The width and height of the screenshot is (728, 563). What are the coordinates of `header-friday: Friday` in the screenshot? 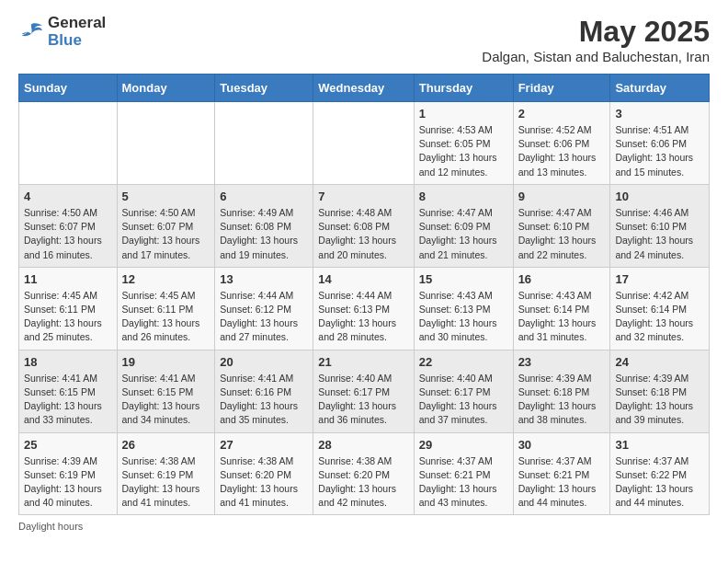 It's located at (562, 88).